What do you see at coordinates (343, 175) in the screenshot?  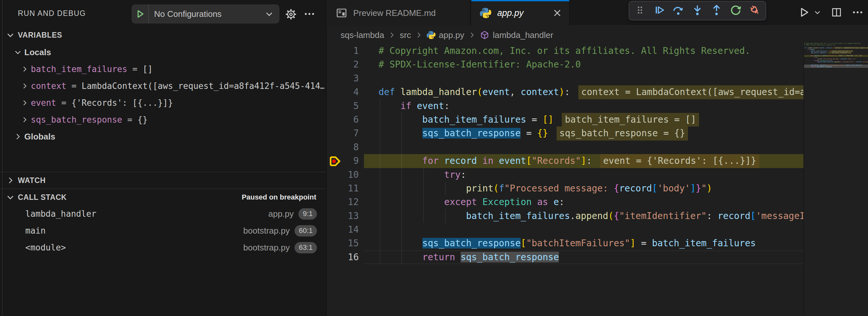 I see `line-number: 10` at bounding box center [343, 175].